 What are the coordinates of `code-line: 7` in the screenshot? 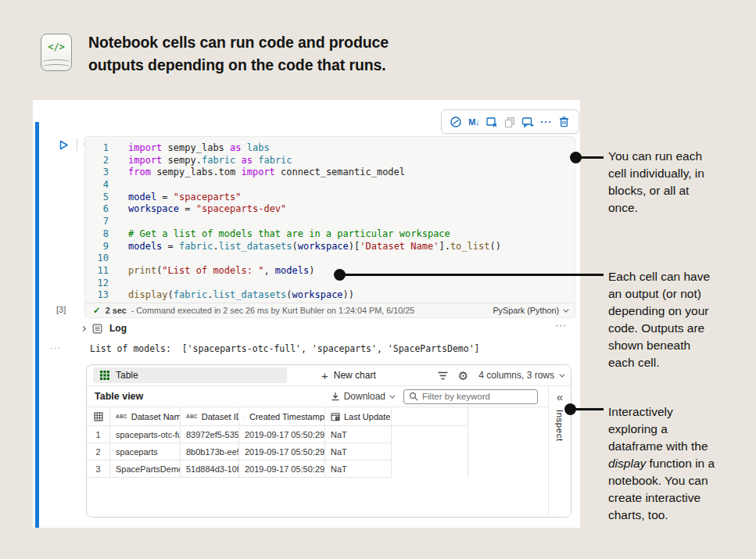 It's located at (330, 222).